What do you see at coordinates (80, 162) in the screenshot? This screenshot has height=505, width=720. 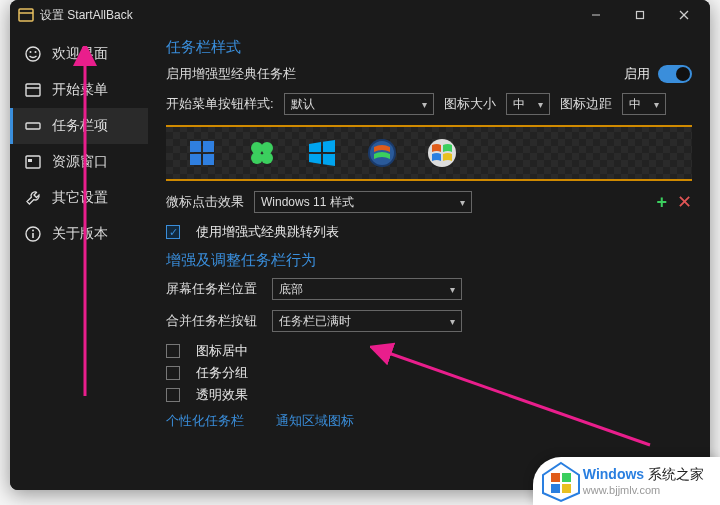 I see `sidebar-item-label: 资源窗口` at bounding box center [80, 162].